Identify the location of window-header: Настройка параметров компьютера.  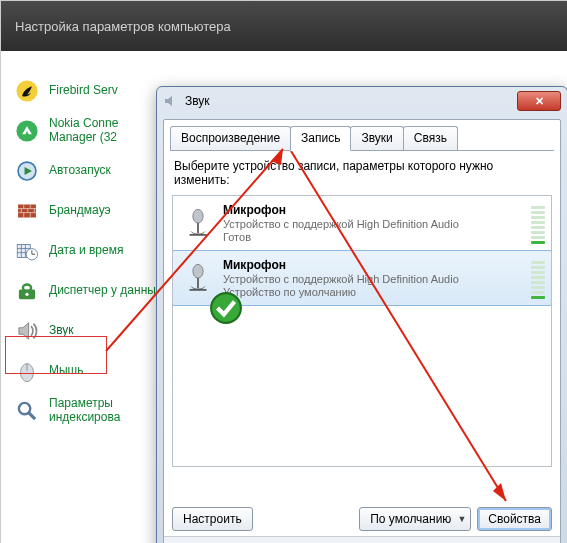
(284, 26).